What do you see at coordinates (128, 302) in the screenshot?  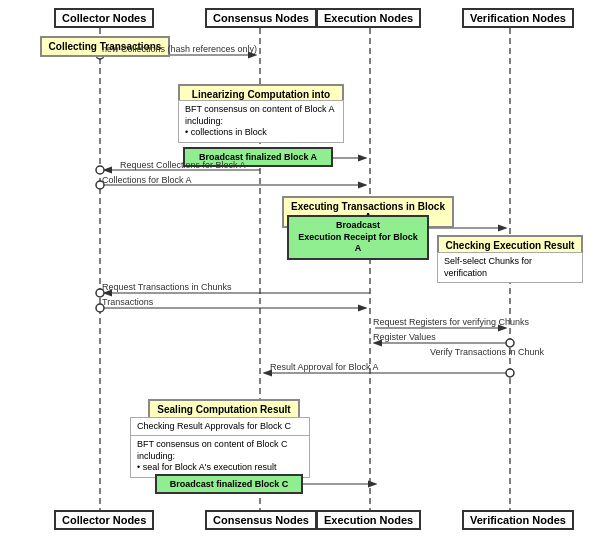 I see `transactions-label: Transactions` at bounding box center [128, 302].